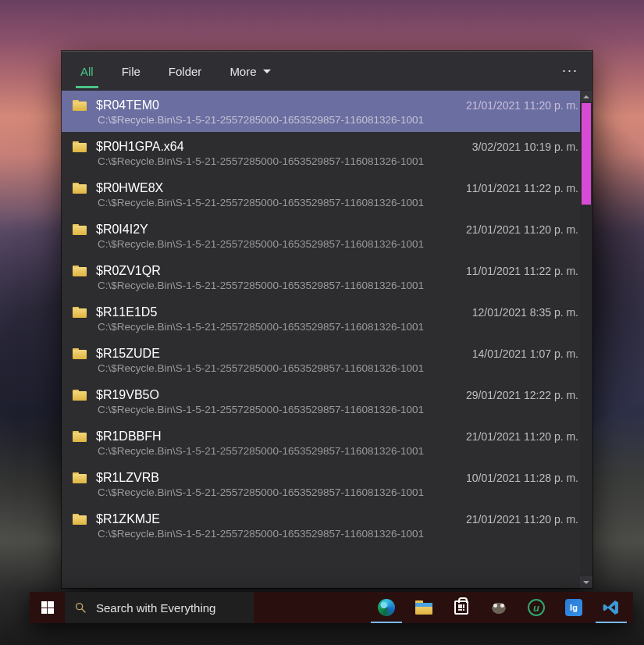  I want to click on tab-all: All, so click(87, 71).